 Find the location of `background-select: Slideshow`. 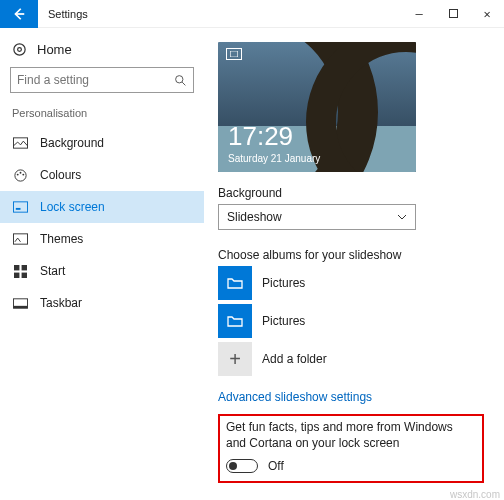

background-select: Slideshow is located at coordinates (317, 217).